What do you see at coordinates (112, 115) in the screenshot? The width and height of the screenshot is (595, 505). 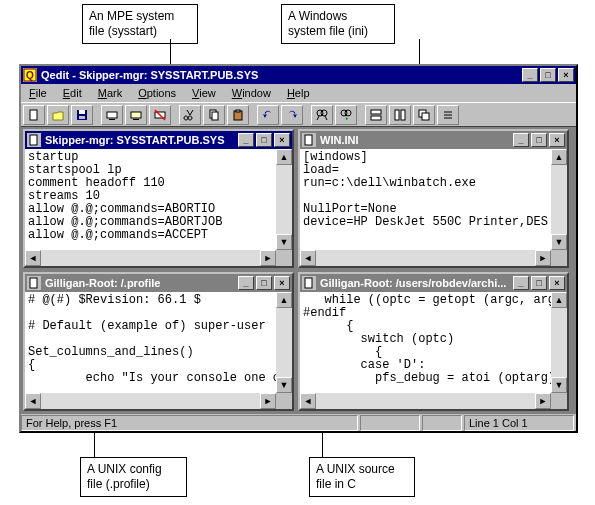 I see `connect1-icon` at bounding box center [112, 115].